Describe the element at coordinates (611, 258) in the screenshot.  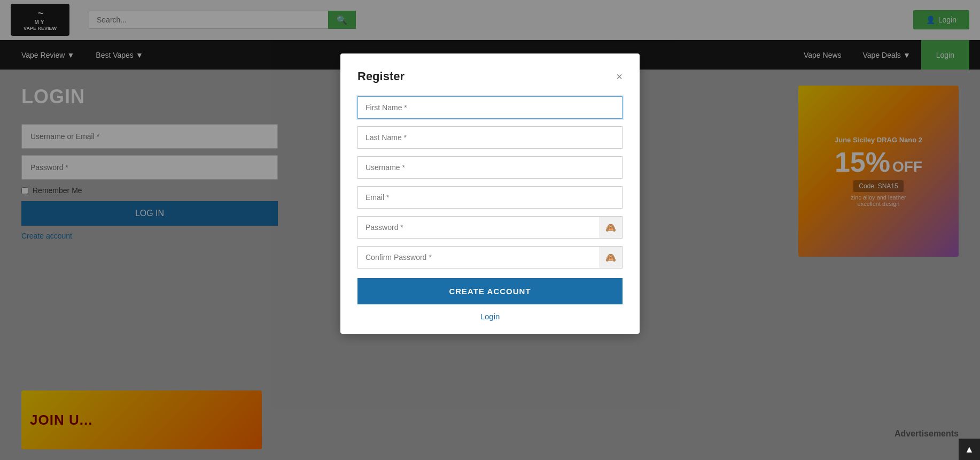
I see `eye-off-icon-2: 🙈` at that location.